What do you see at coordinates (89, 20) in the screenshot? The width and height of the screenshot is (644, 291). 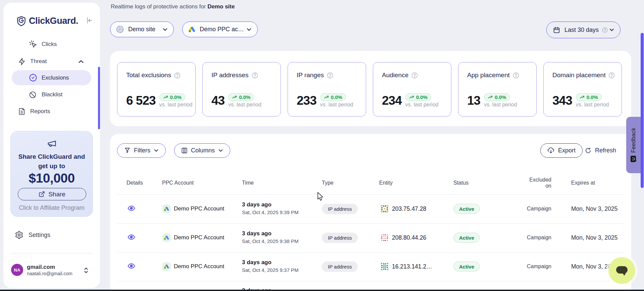 I see `sidebar-collapse-icon` at bounding box center [89, 20].